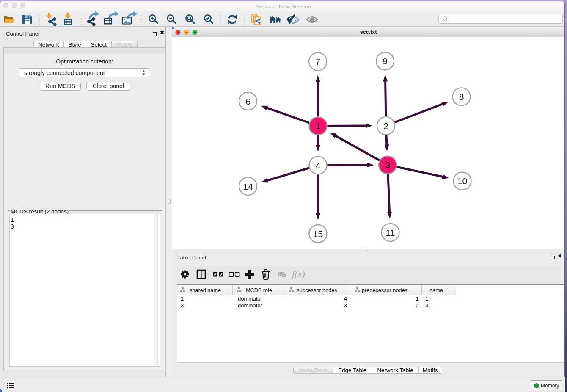  What do you see at coordinates (462, 97) in the screenshot?
I see `svg-text: 8` at bounding box center [462, 97].